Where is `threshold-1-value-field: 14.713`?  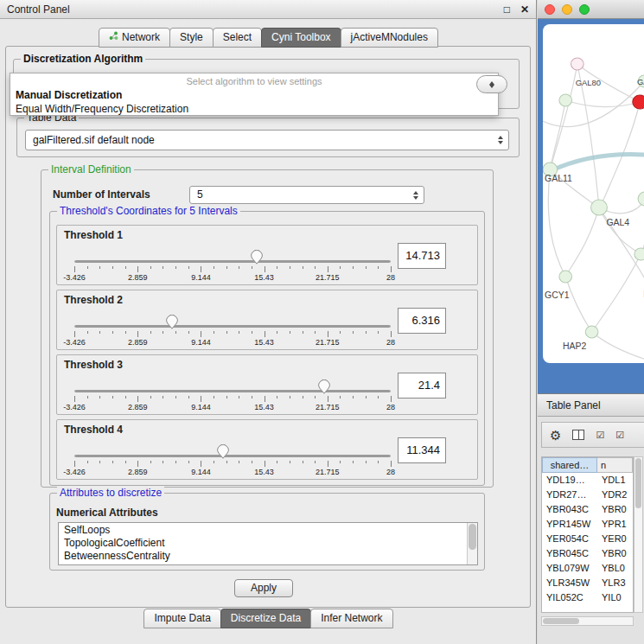
threshold-1-value-field: 14.713 is located at coordinates (422, 256).